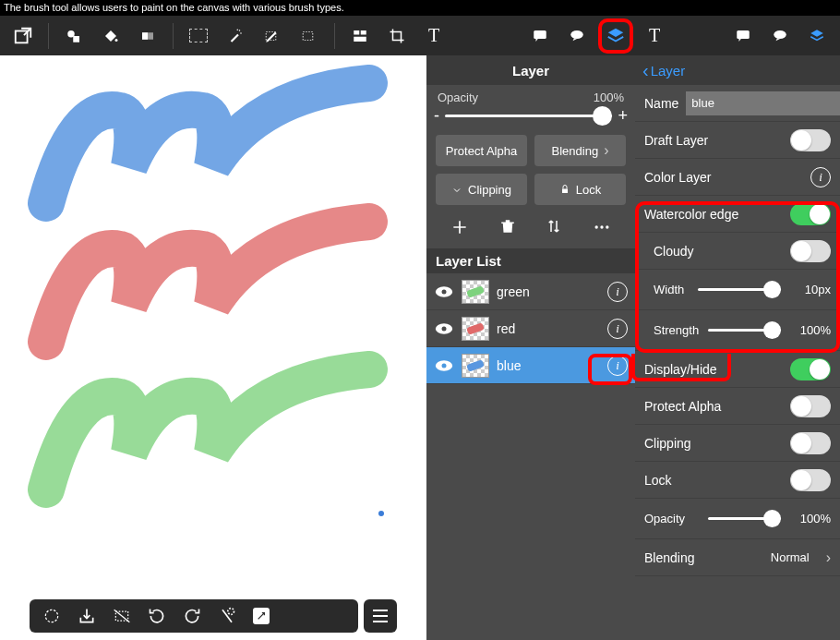  I want to click on export-icon, so click(23, 36).